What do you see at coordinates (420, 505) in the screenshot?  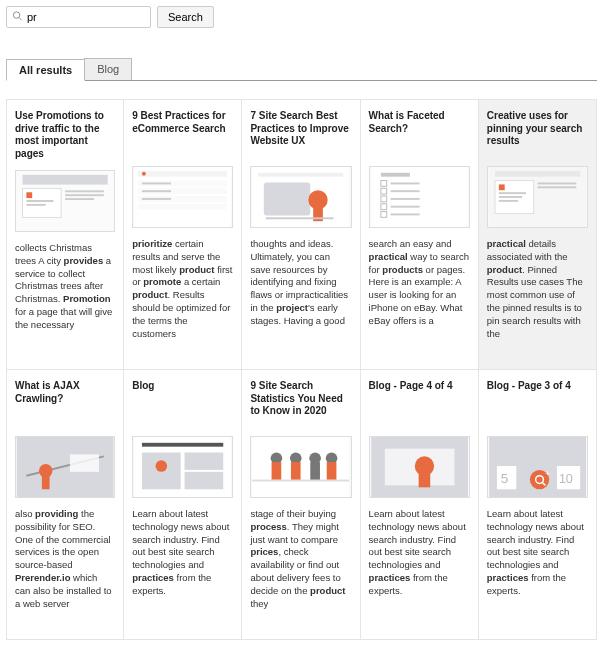 I see `result-card: Blog - Page 4 of 4Learn about latest tec…` at bounding box center [420, 505].